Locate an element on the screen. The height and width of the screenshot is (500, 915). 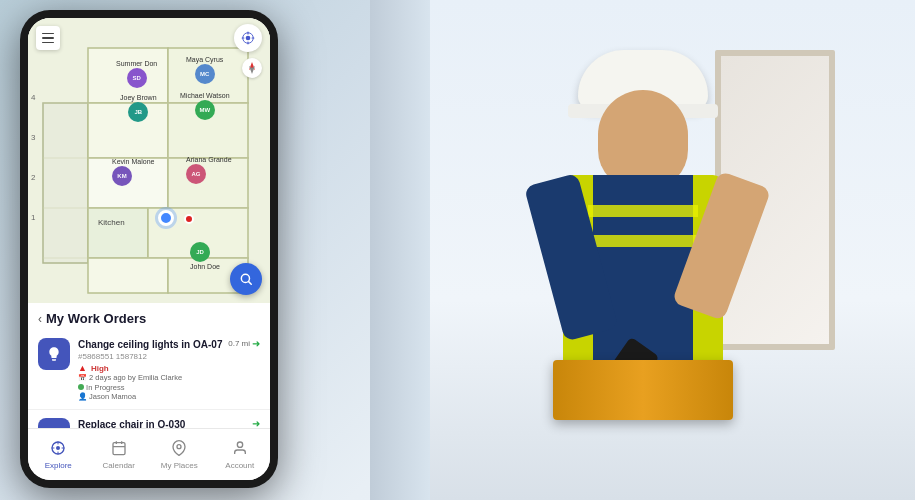
lightbulb-icon is located at coordinates (54, 354).